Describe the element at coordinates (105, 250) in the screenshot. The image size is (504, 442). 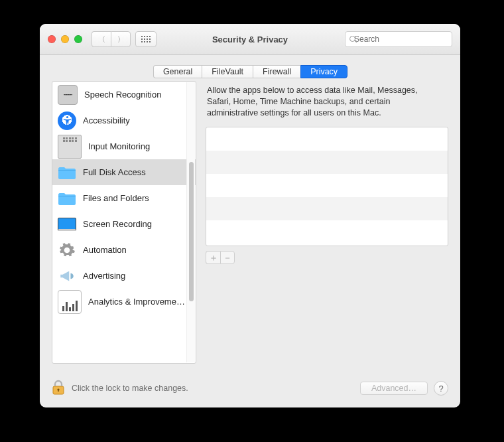
I see `sidebar-item-label: Automation` at that location.